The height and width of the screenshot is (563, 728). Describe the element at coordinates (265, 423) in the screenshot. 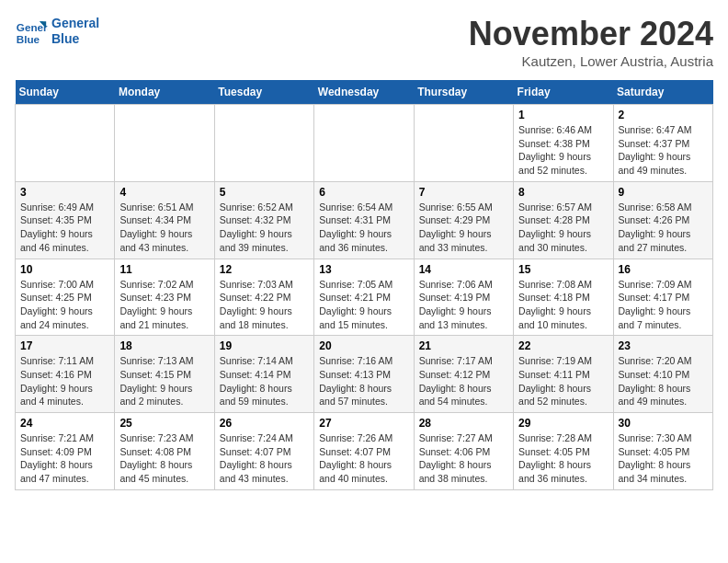

I see `day-number: 26` at that location.